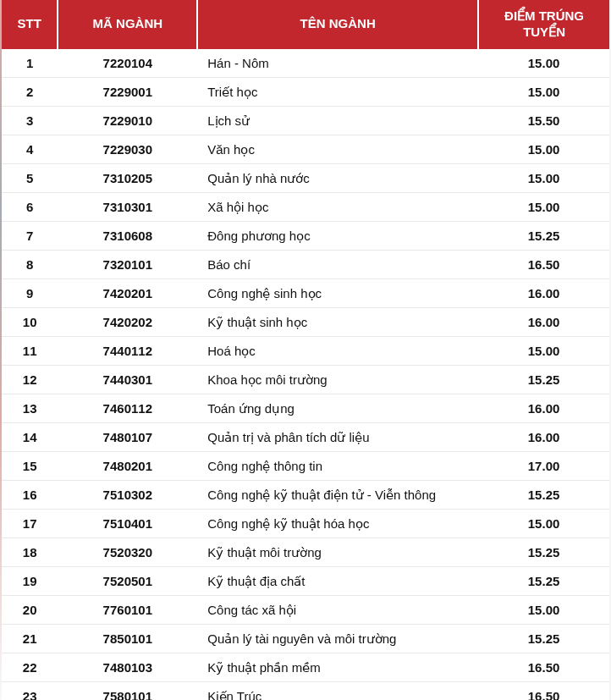  I want to click on cell-score: 17.00, so click(543, 466).